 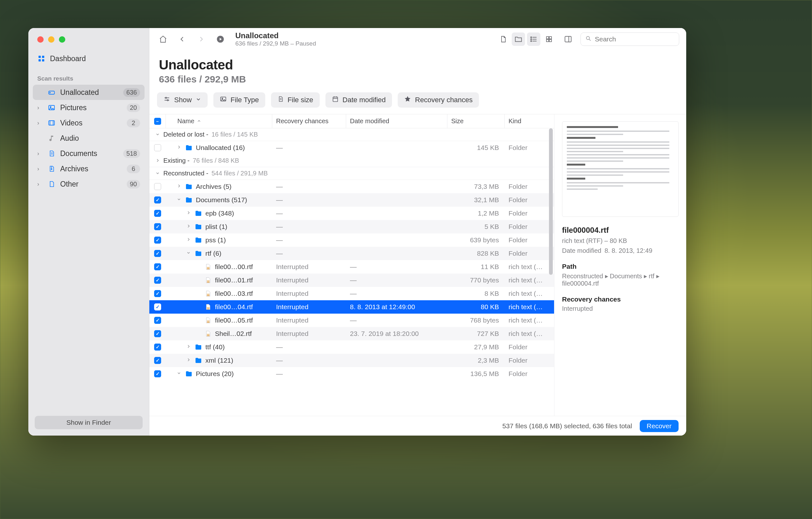 What do you see at coordinates (352, 374) in the screenshot?
I see `file-row: Pictures (20)—136,5 MBFolder` at bounding box center [352, 374].